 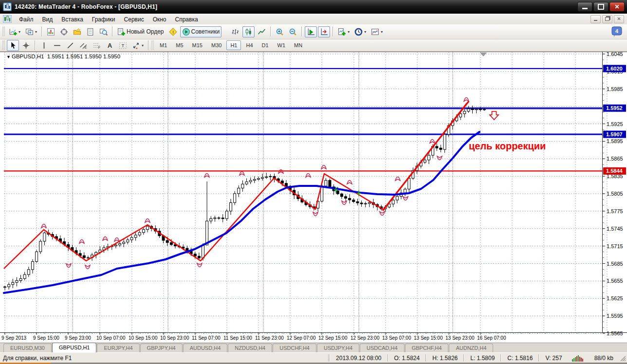 What do you see at coordinates (164, 45) in the screenshot?
I see `timeframe-m1-button: M1` at bounding box center [164, 45].